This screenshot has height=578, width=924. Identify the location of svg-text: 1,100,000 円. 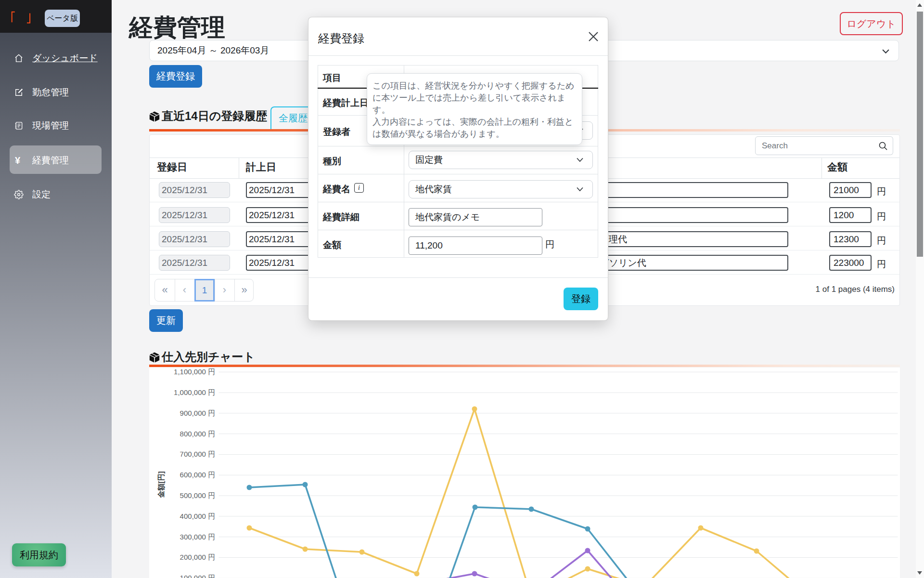
(194, 372).